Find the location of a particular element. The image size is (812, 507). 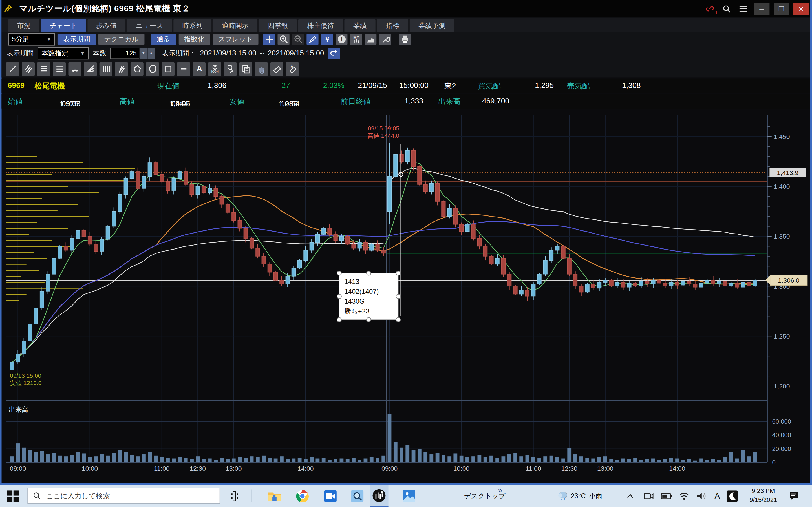

tab-チャート: チャート is located at coordinates (63, 25).